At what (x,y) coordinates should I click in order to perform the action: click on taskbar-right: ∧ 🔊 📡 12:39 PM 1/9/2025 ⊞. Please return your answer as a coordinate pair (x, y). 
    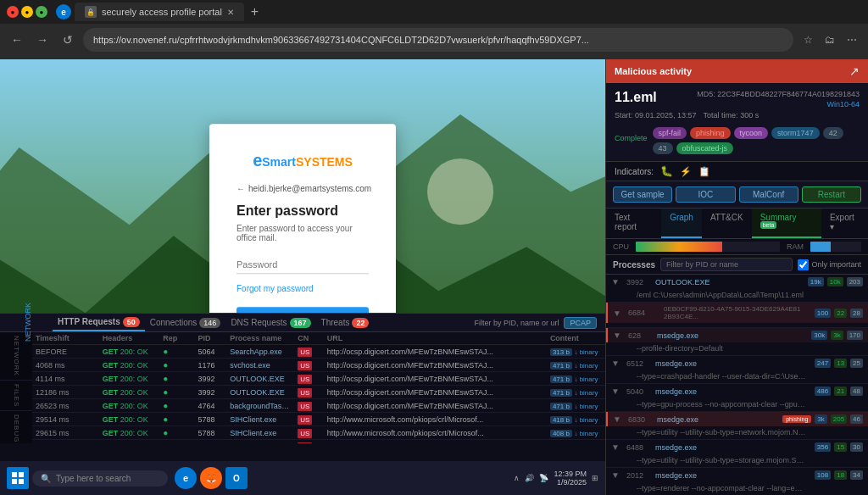
    Looking at the image, I should click on (556, 478).